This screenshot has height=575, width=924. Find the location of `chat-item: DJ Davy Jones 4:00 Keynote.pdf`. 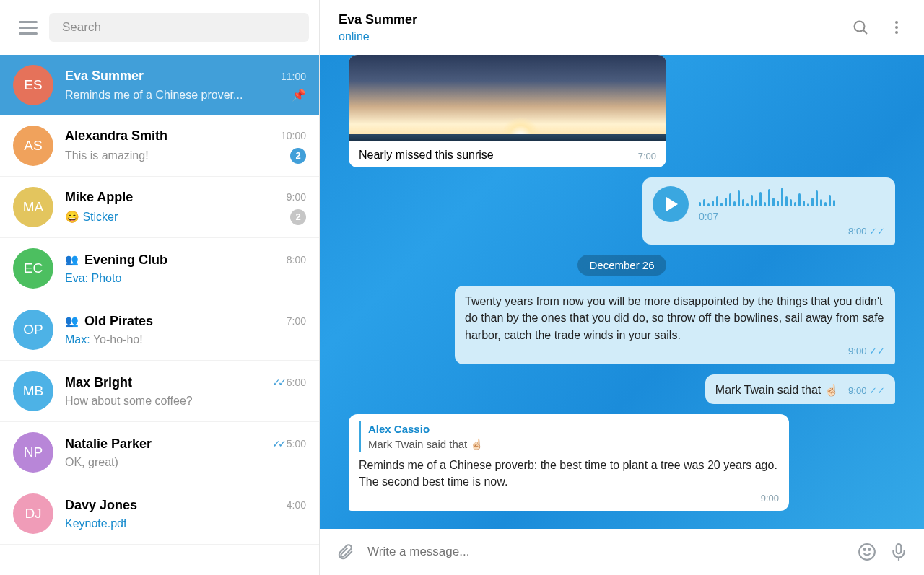

chat-item: DJ Davy Jones 4:00 Keynote.pdf is located at coordinates (160, 514).